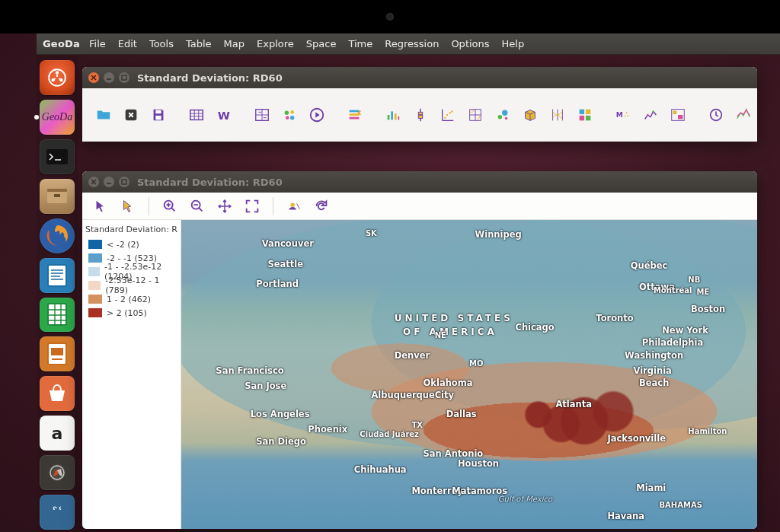 This screenshot has width=780, height=532. Describe the element at coordinates (57, 433) in the screenshot. I see `amazon-icon: a` at that location.